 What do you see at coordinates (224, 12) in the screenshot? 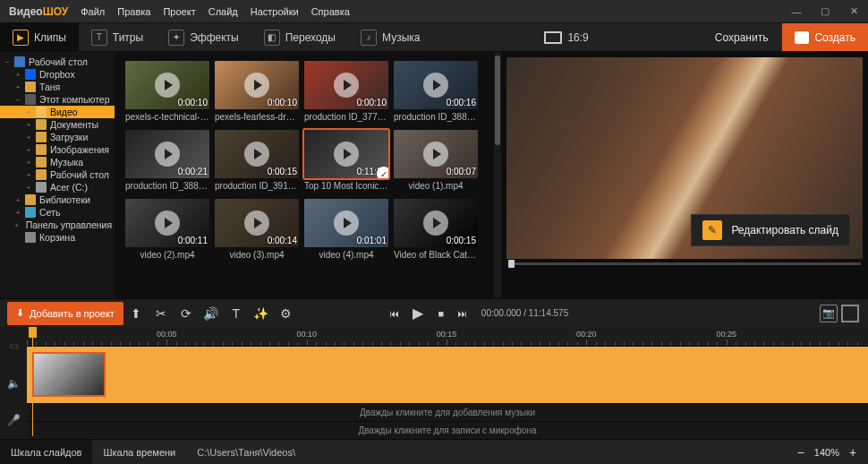
I see `menu-slide: Слайд` at bounding box center [224, 12].